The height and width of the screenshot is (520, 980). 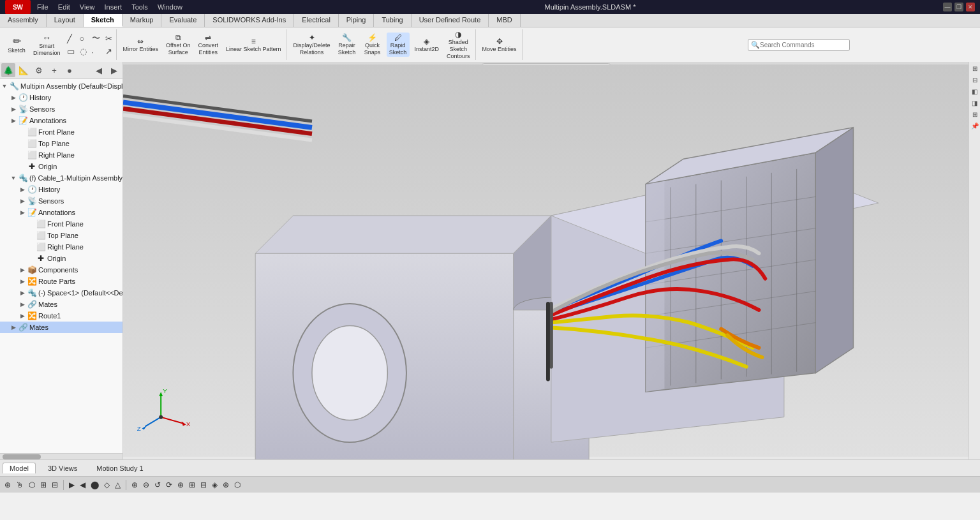 I want to click on feature-tree-icon: 🌲, so click(x=8, y=70).